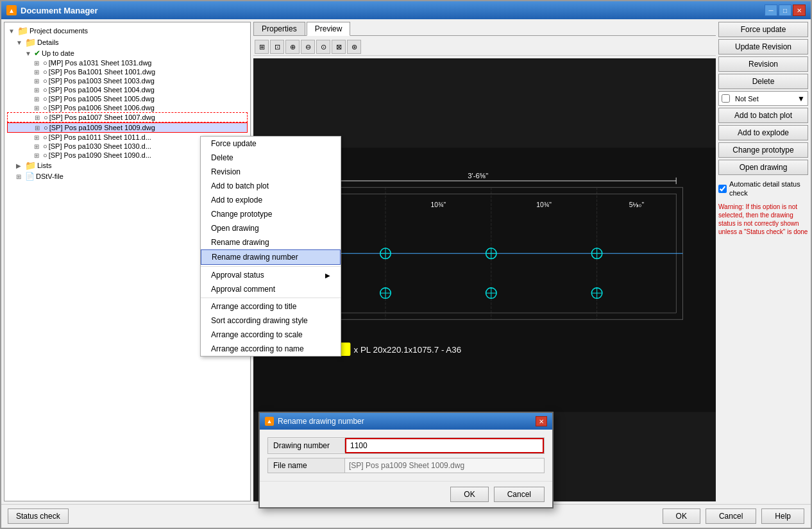  What do you see at coordinates (262, 47) in the screenshot?
I see `tool-grid-button: ⊞` at bounding box center [262, 47].